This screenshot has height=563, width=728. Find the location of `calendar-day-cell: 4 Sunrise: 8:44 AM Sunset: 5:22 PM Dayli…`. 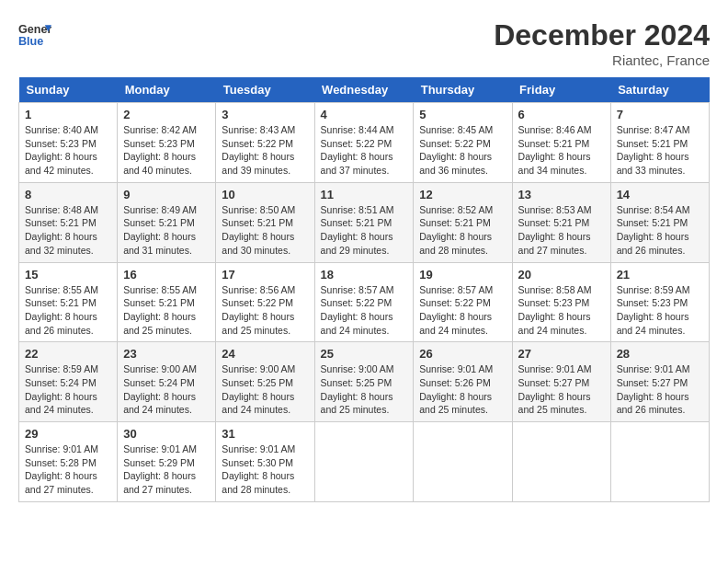

calendar-day-cell: 4 Sunrise: 8:44 AM Sunset: 5:22 PM Dayli… is located at coordinates (364, 144).